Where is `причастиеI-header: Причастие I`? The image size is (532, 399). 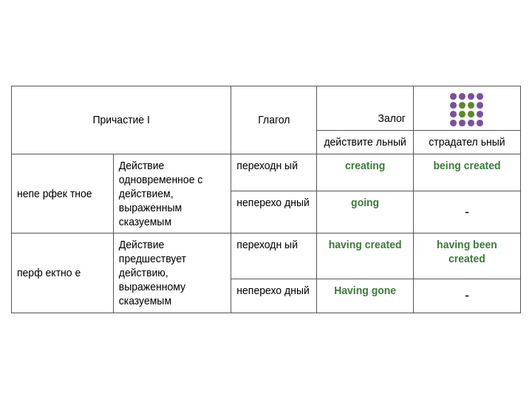 причастиеI-header: Причастие I is located at coordinates (121, 120).